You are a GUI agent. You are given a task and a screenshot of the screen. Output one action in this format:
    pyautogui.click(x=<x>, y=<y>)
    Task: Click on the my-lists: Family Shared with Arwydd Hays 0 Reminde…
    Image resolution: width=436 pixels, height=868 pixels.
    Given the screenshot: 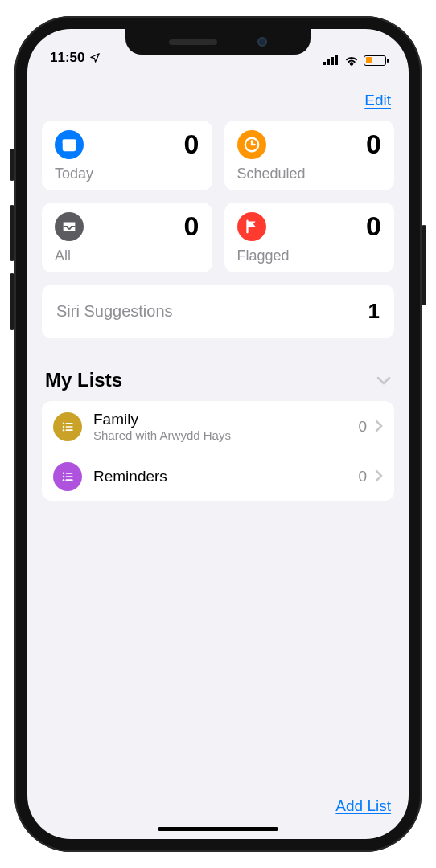 What is the action you would take?
    pyautogui.click(x=218, y=451)
    